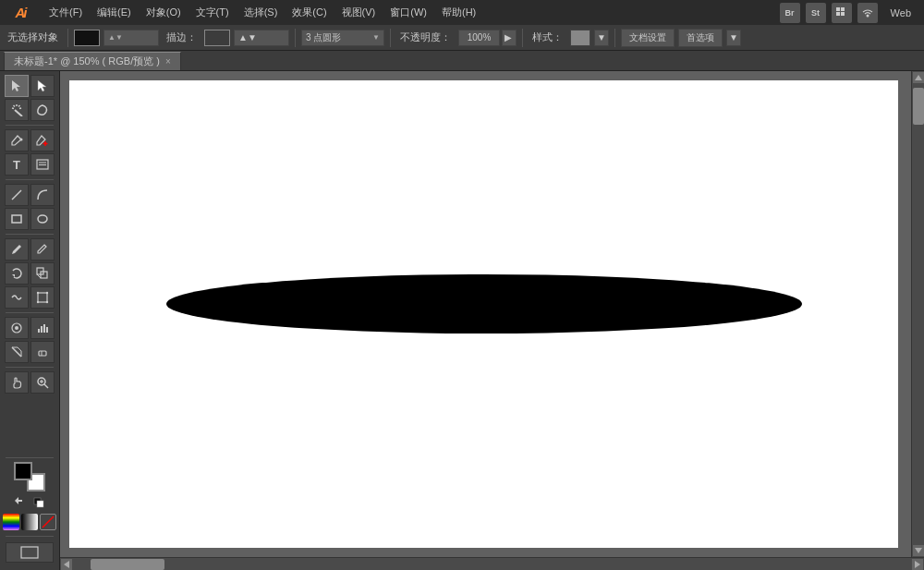 The width and height of the screenshot is (924, 570). Describe the element at coordinates (359, 13) in the screenshot. I see `menu-view: 视图(V)` at that location.